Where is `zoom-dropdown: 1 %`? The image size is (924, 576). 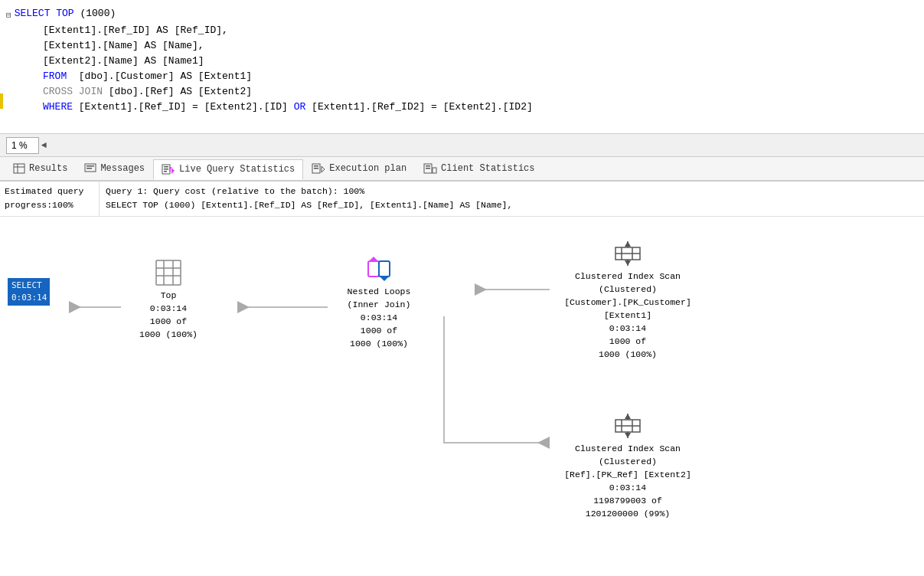
zoom-dropdown: 1 % is located at coordinates (23, 146).